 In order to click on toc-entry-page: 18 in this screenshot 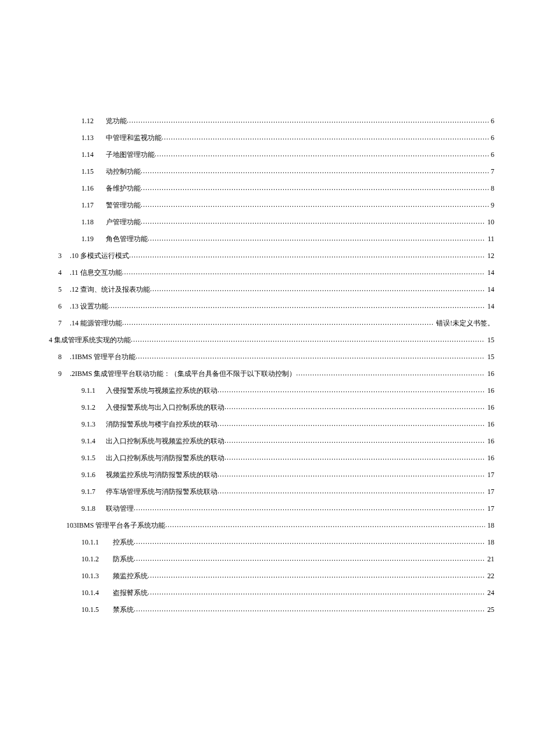, I will do `click(490, 543)`.